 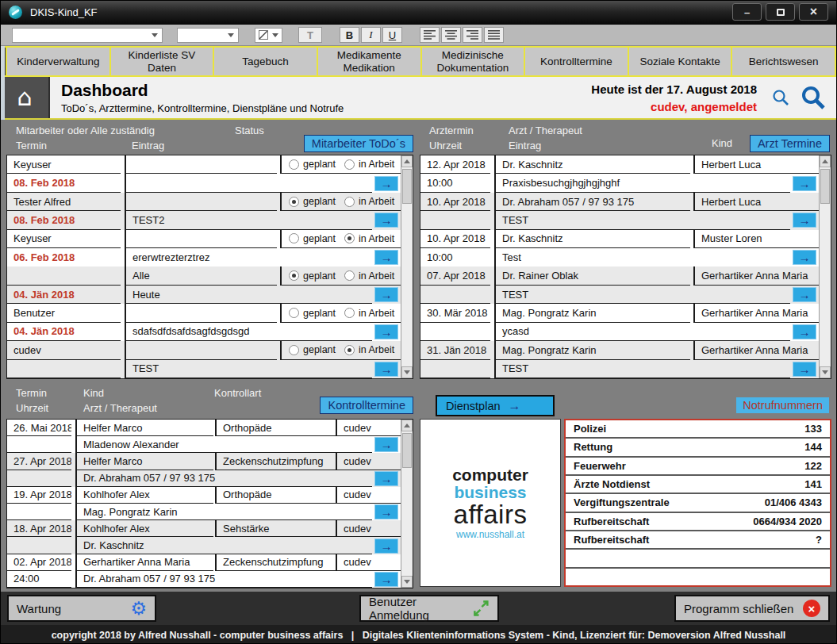 I want to click on italic-button: I, so click(x=371, y=35).